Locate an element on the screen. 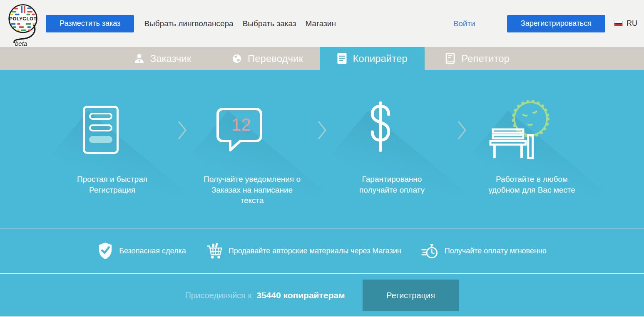 The image size is (644, 317). copywriters-count: 35440 копирайтерам is located at coordinates (301, 295).